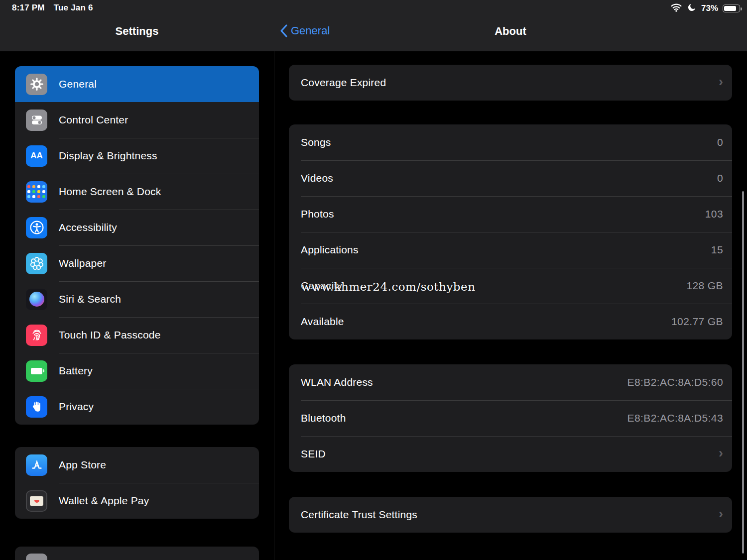 Image resolution: width=747 pixels, height=560 pixels. Describe the element at coordinates (313, 454) in the screenshot. I see `row-label: SEID` at that location.